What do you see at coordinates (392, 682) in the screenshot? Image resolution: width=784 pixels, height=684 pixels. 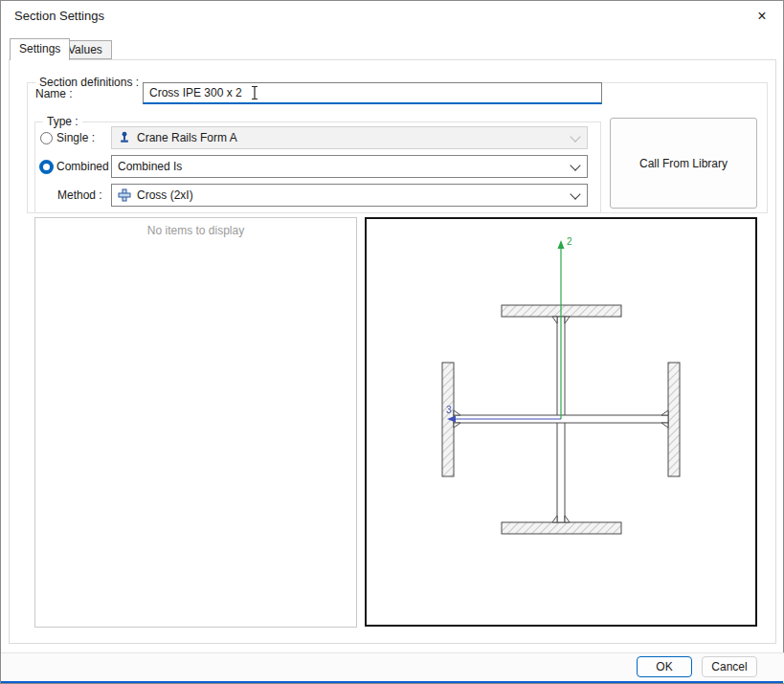 I see `window-bottom-accent` at bounding box center [392, 682].